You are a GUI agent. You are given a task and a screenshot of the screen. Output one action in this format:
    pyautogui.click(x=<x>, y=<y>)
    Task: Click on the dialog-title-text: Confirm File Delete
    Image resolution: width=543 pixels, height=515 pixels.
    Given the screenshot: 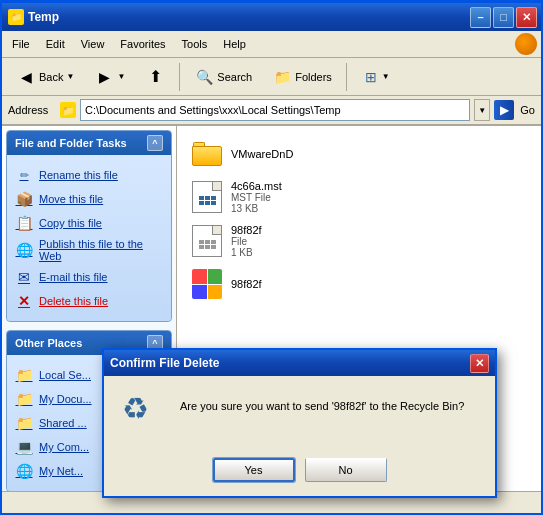 What is the action you would take?
    pyautogui.click(x=164, y=363)
    